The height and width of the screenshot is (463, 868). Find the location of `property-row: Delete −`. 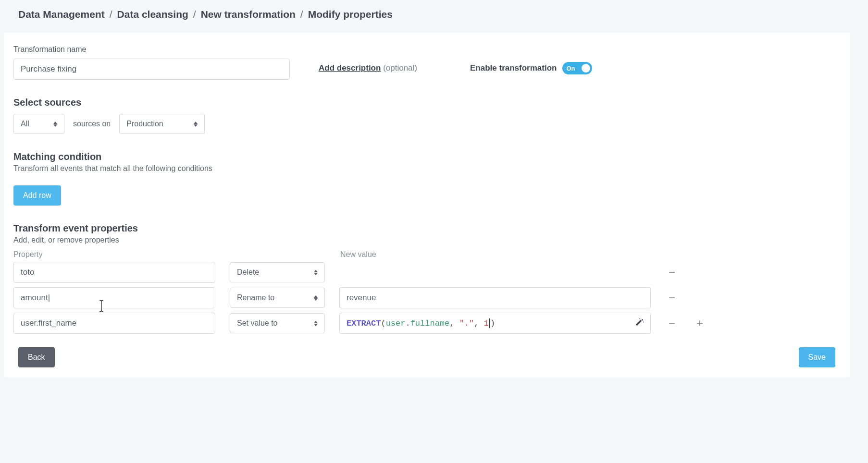

property-row: Delete − is located at coordinates (427, 272).